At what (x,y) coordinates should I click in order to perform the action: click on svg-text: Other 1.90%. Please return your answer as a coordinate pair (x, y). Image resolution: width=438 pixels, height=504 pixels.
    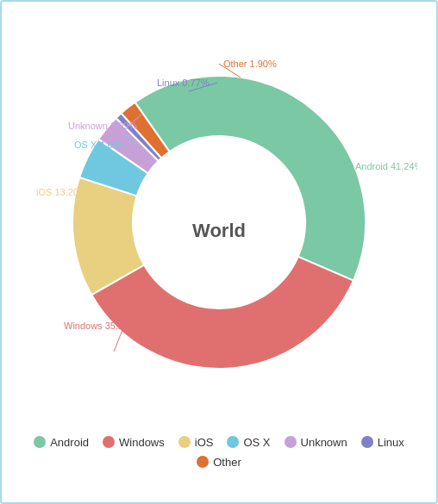
    Looking at the image, I should click on (250, 64).